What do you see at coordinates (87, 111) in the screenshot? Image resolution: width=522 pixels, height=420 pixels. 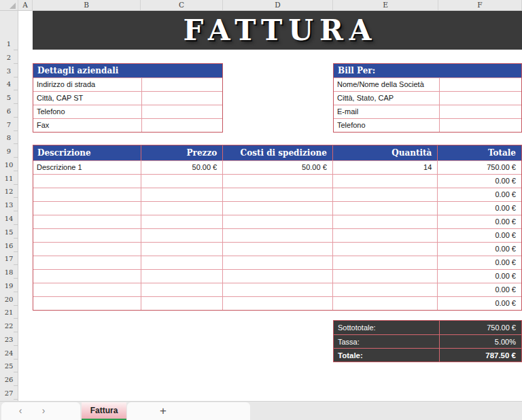 I see `company-details-label-cell: Telefono` at bounding box center [87, 111].